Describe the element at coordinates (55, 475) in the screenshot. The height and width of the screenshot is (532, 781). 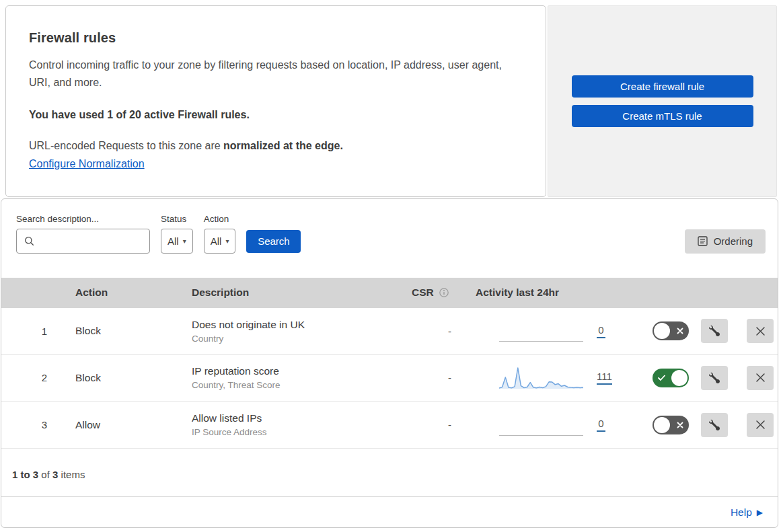
I see `items-total: 3` at that location.